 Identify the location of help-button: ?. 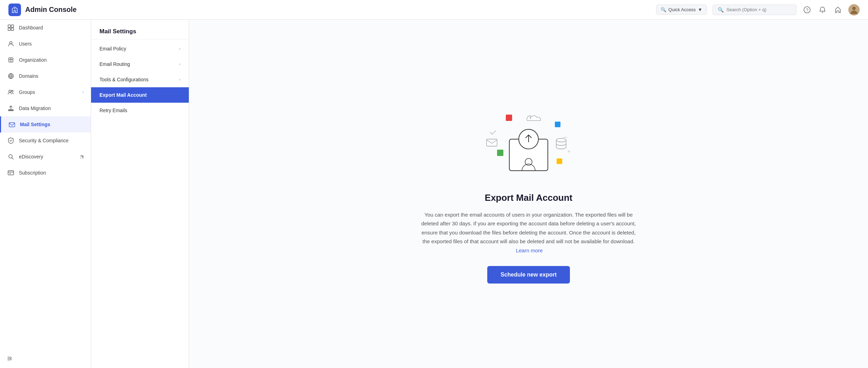
(807, 10).